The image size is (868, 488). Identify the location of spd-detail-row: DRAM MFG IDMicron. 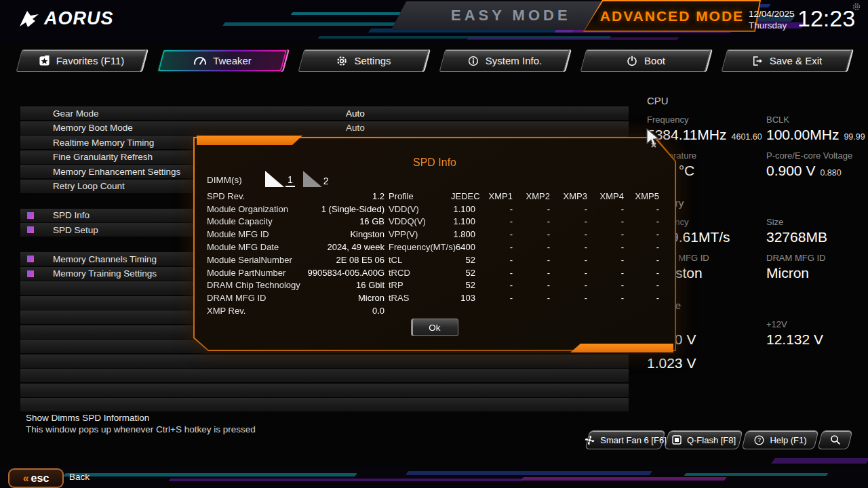
(296, 298).